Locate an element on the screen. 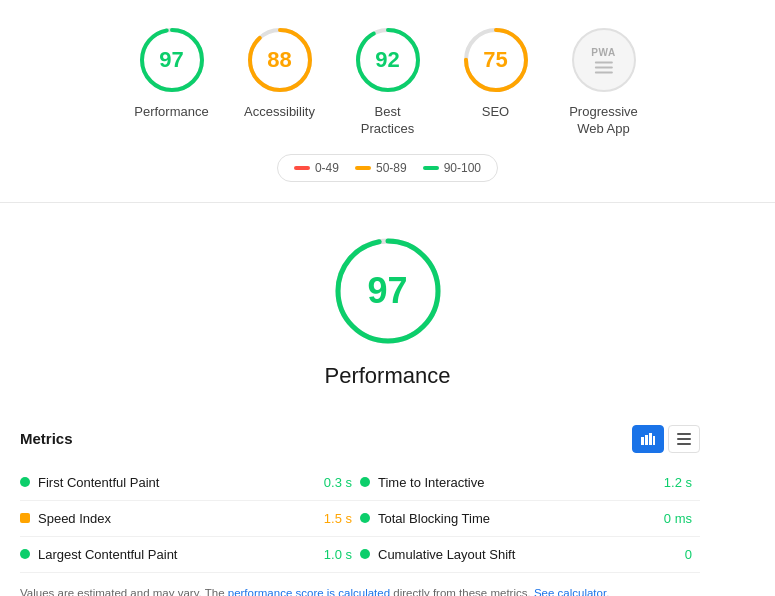  score-card-accessibility: 88 Accessibility is located at coordinates (280, 72).